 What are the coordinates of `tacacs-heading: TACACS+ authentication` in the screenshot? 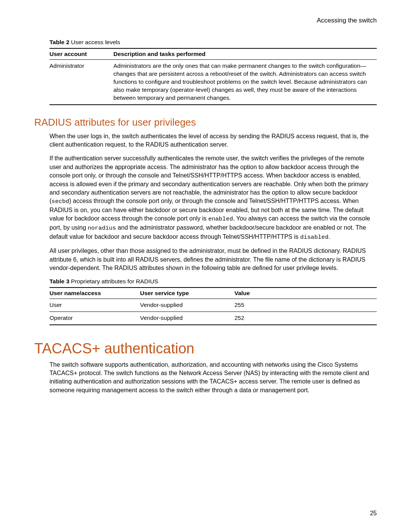 It's located at (206, 349).